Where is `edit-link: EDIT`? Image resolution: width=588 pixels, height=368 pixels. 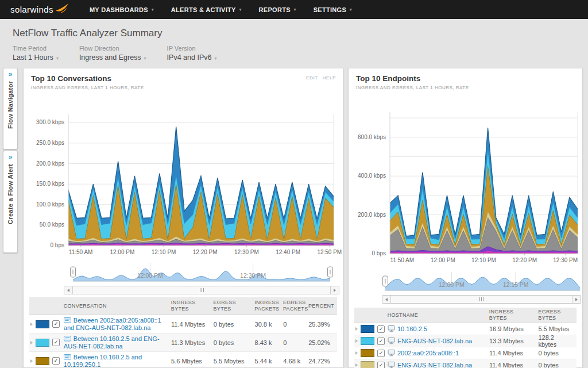 edit-link: EDIT is located at coordinates (312, 78).